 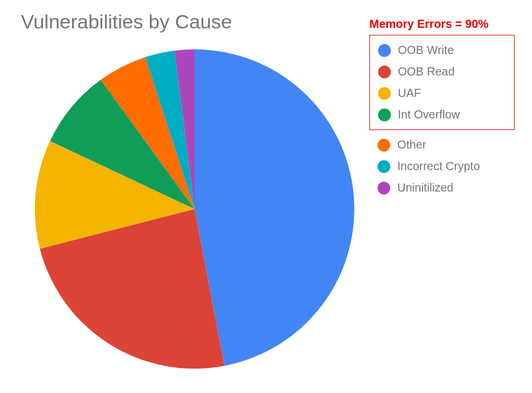 What do you see at coordinates (425, 188) in the screenshot?
I see `legend-label: Uninitilized` at bounding box center [425, 188].